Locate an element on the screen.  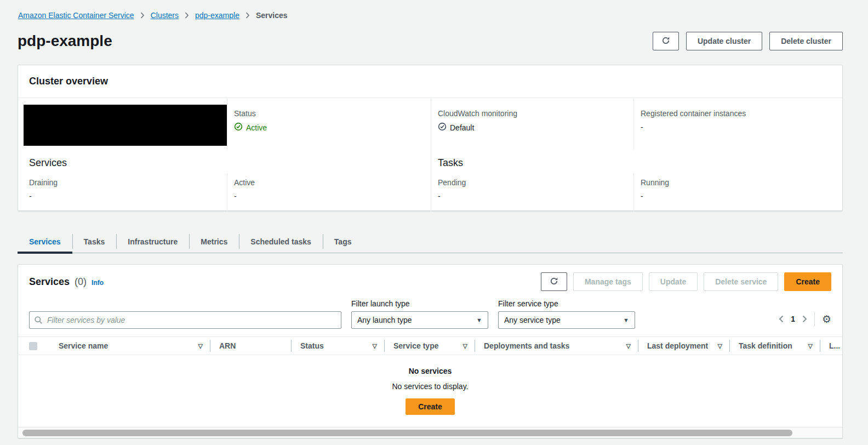
services-table-header: Service name ▽ ARN Status ▽ Service type… is located at coordinates (430, 346).